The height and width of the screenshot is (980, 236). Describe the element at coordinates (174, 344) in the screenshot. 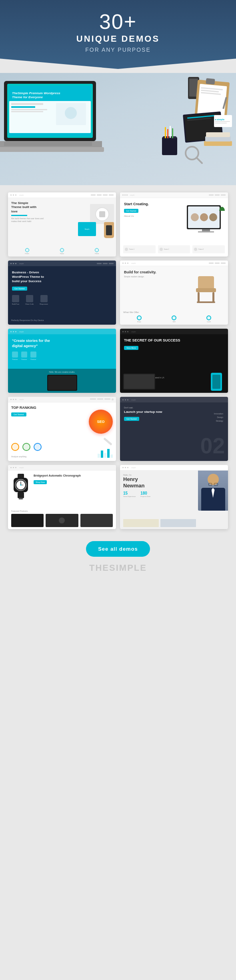

I see `demo6-content: THE SECRET OF OUR SUCCESS View More` at that location.